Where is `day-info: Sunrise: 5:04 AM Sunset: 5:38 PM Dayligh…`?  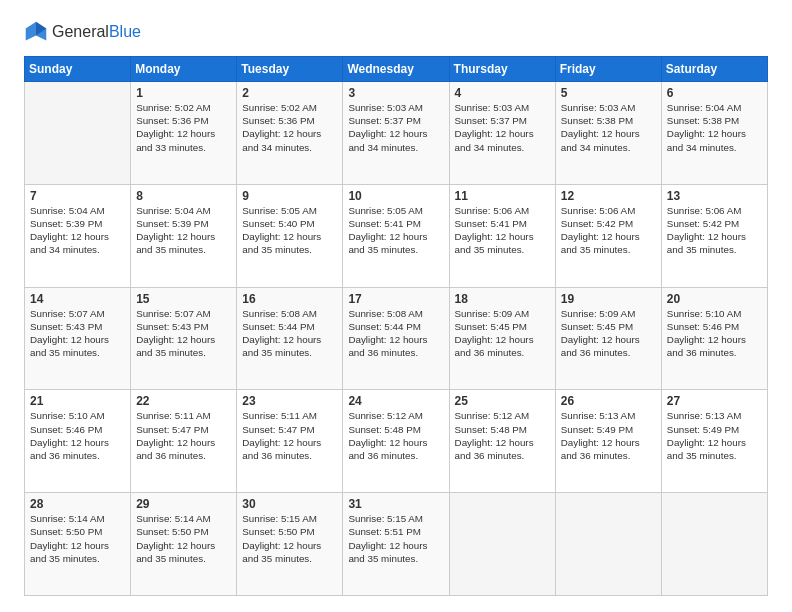 day-info: Sunrise: 5:04 AM Sunset: 5:38 PM Dayligh… is located at coordinates (714, 128).